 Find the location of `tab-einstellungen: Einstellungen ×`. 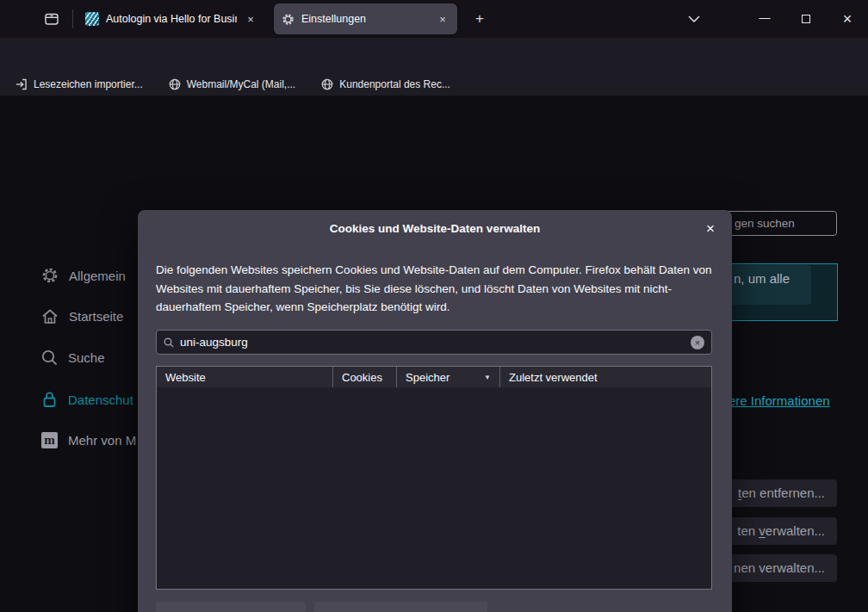

tab-einstellungen: Einstellungen × is located at coordinates (365, 19).